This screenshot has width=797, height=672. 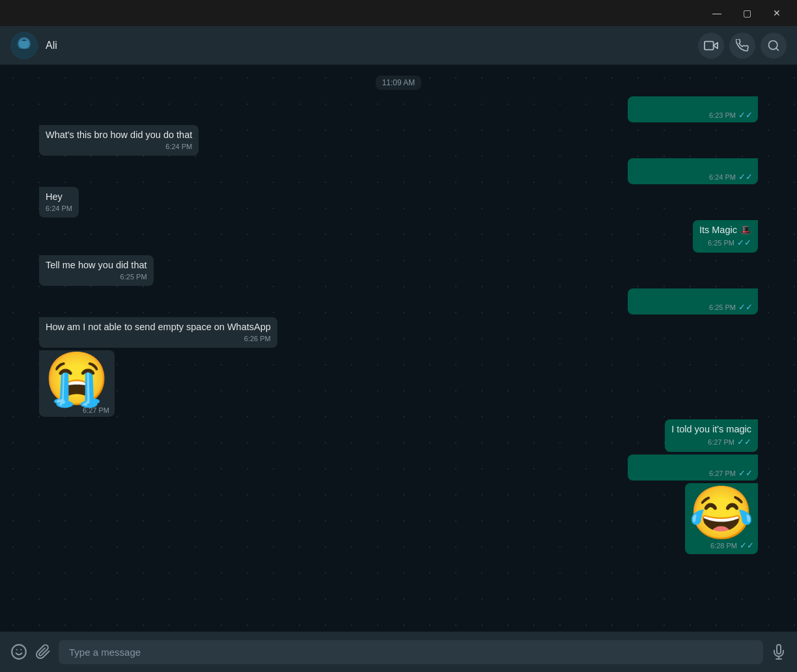 What do you see at coordinates (693, 171) in the screenshot?
I see `message-bubble: 6:24 PM ✓✓` at bounding box center [693, 171].